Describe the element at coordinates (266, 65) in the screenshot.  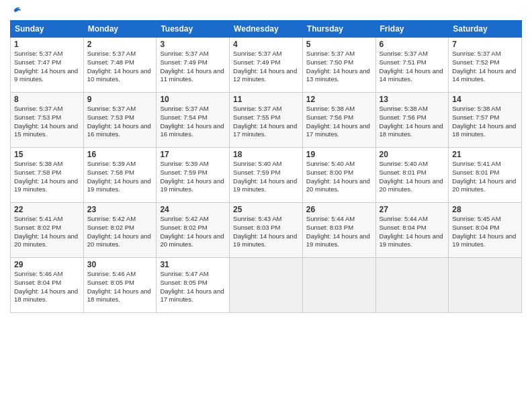
I see `calendar-cell: 4Sunrise: 5:37 AMSunset: 7:49 PMDaylight…` at that location.